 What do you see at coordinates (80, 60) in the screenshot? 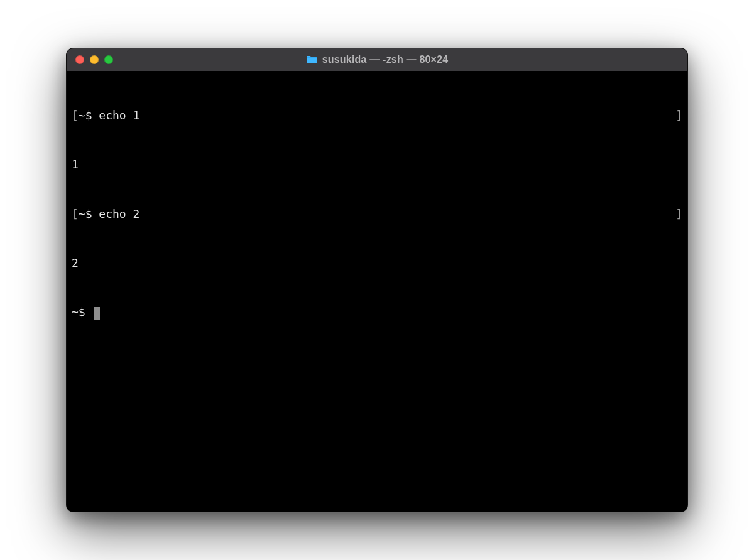
I see `close-window-button` at bounding box center [80, 60].